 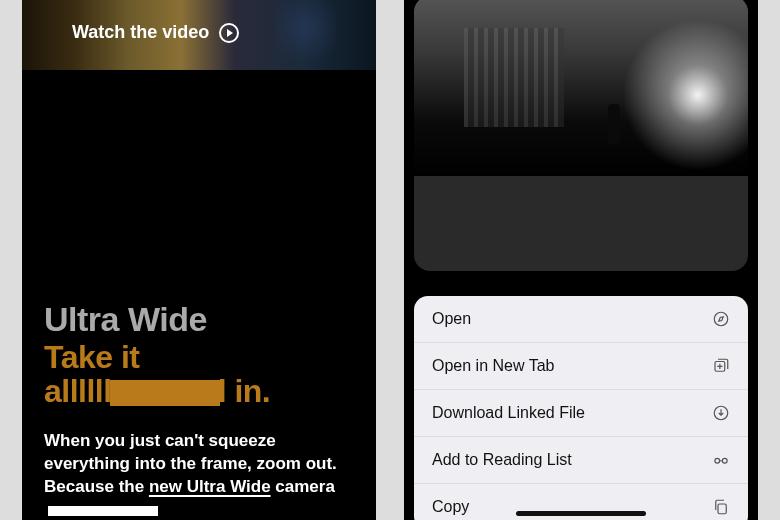 I want to click on hero-sub-prefix: allllll, so click(x=78, y=391).